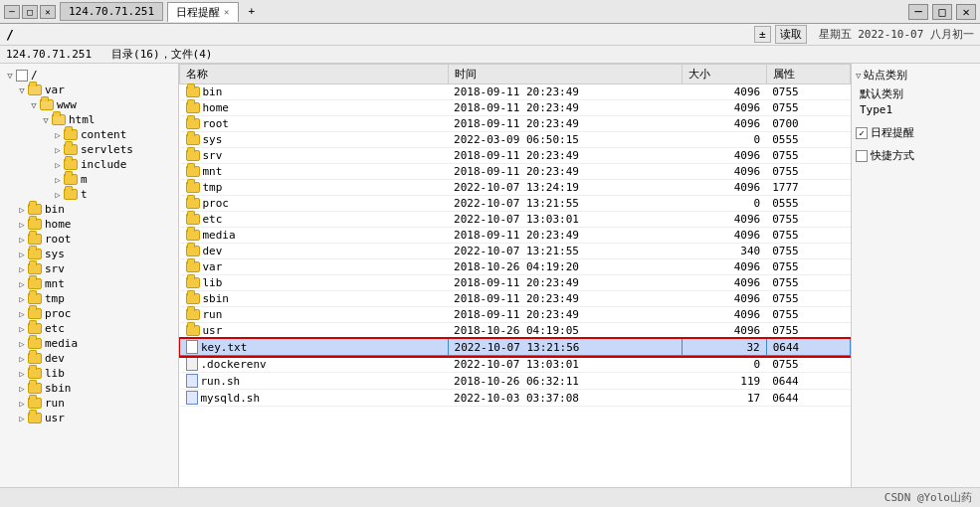 The width and height of the screenshot is (980, 507). Describe the element at coordinates (90, 225) in the screenshot. I see `tree-item: ▷home` at that location.